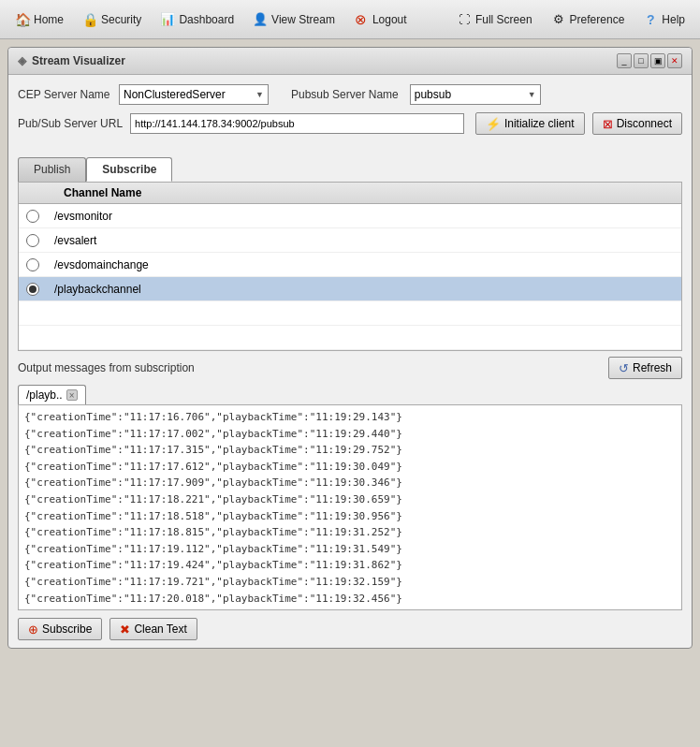 The image size is (700, 747). I want to click on output-tab-close-button: ×, so click(72, 395).